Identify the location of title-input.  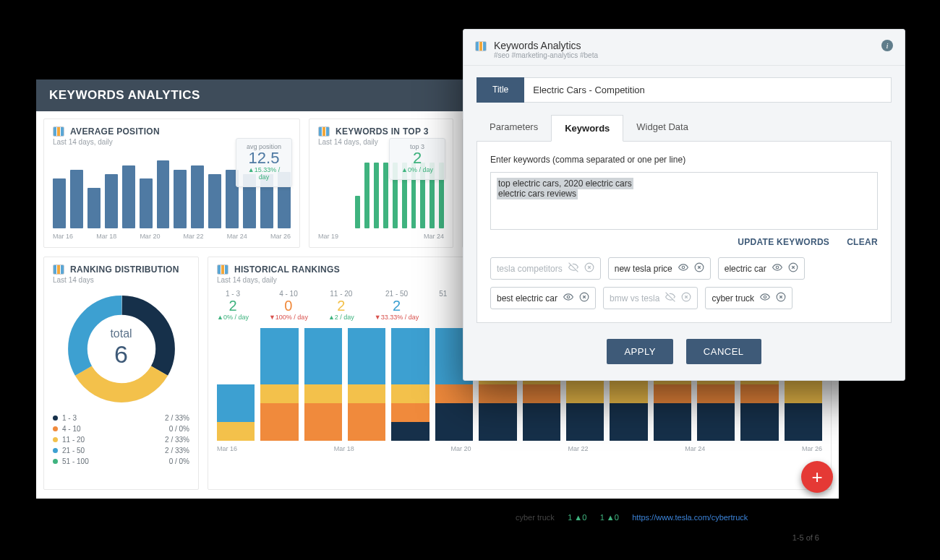
(708, 90).